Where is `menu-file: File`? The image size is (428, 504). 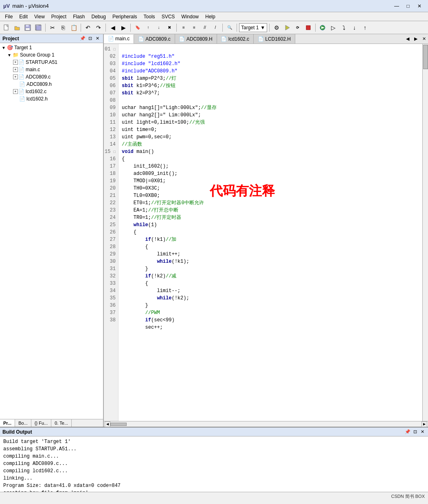 menu-file: File is located at coordinates (9, 17).